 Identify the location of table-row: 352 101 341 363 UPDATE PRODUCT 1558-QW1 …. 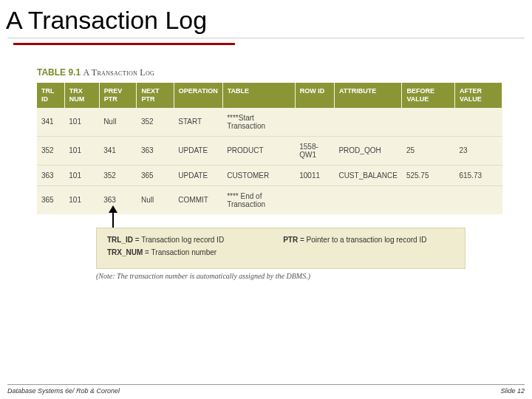
(270, 151).